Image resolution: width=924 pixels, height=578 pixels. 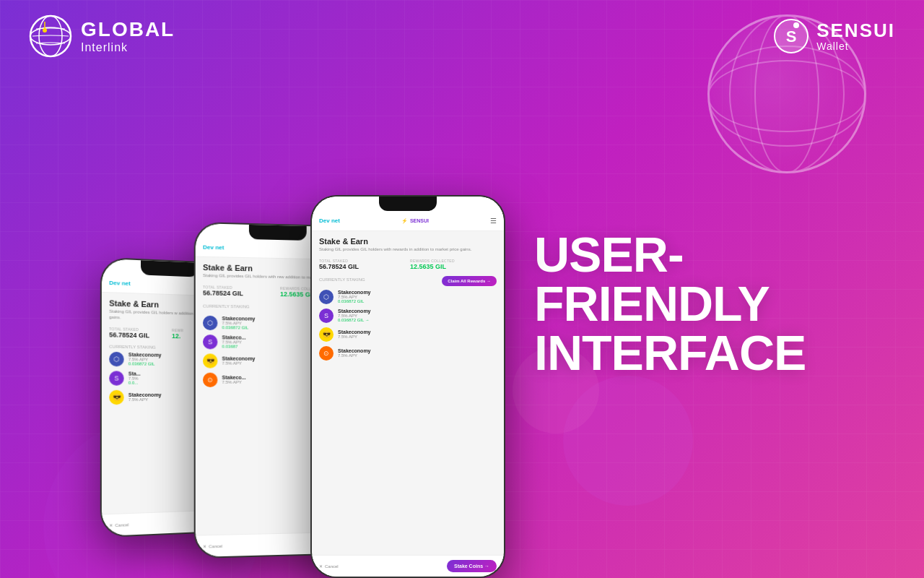 I want to click on token-icon-s: S, so click(x=116, y=378).